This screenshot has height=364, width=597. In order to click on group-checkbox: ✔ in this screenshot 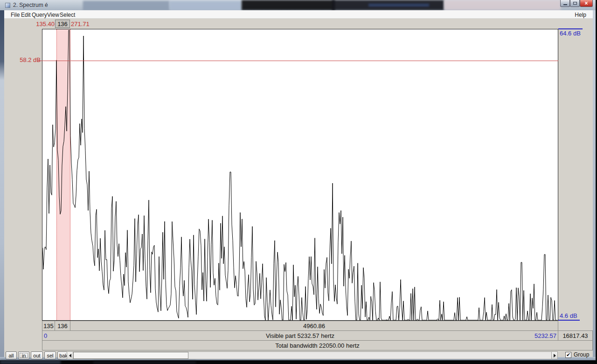, I will do `click(568, 355)`.